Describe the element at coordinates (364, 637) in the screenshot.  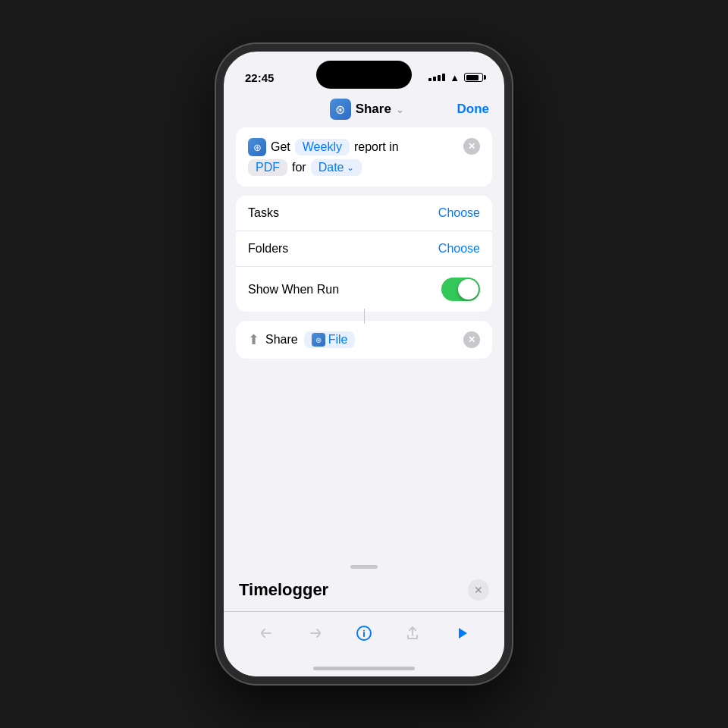
I see `sheet-toolbar` at that location.